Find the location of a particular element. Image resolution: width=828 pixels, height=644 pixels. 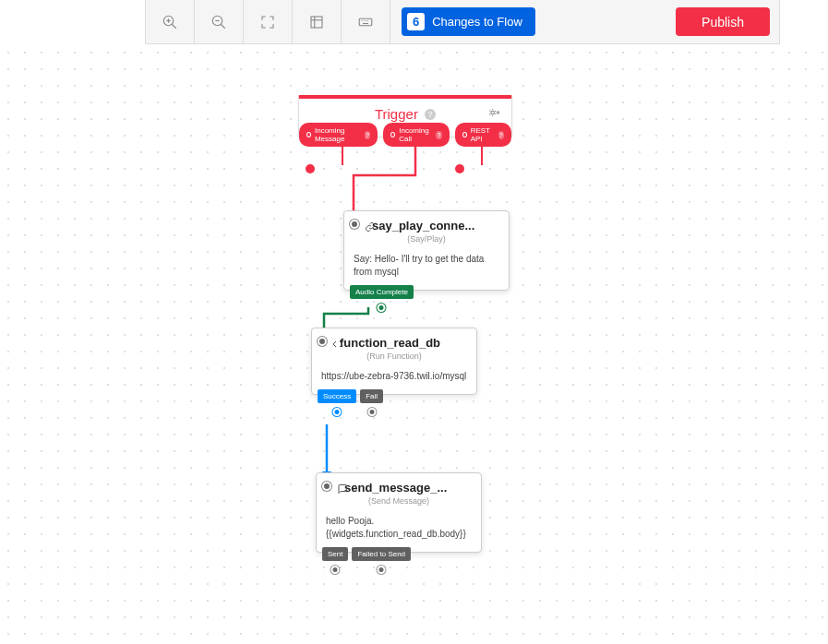

widget-body: Say: Hello- I'll try to get the data fro… is located at coordinates (426, 268).